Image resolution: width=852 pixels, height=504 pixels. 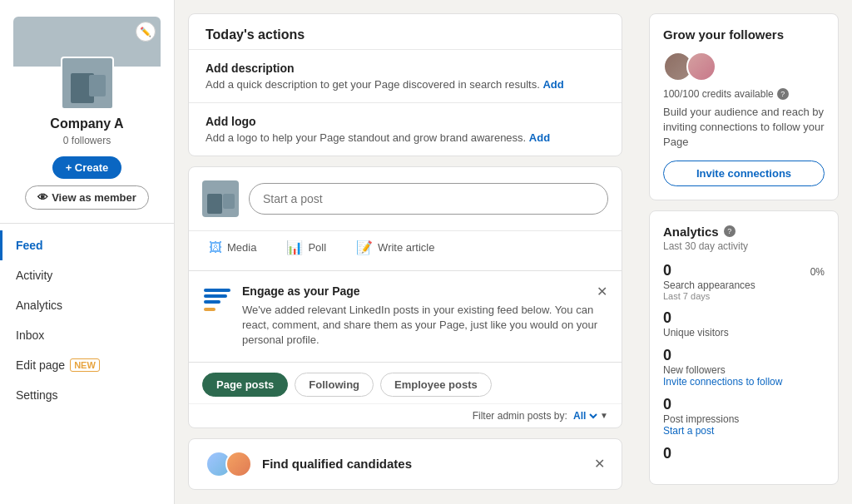 I want to click on find-candidates-close-button: ✕, so click(x=599, y=464).